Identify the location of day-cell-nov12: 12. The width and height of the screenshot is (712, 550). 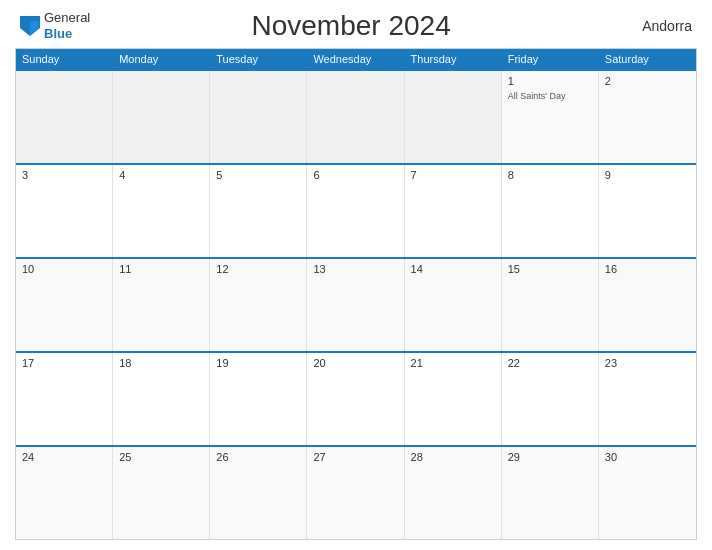
(258, 305).